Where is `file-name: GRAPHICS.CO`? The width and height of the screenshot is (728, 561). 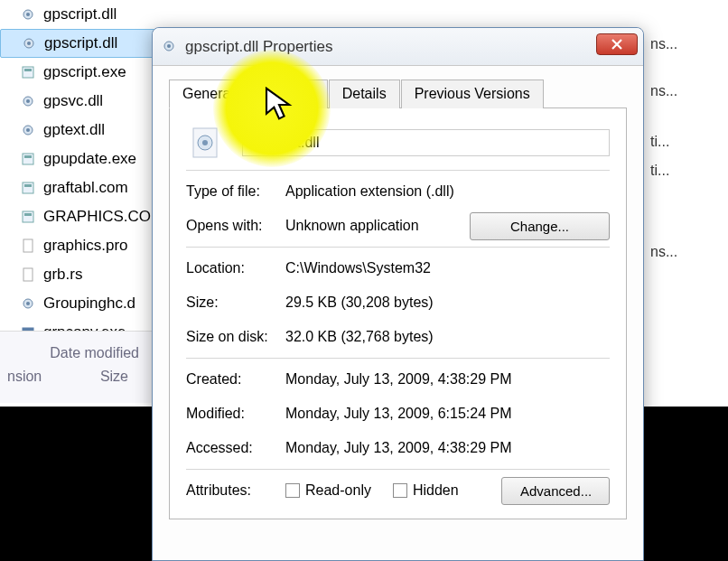
file-name: GRAPHICS.CO is located at coordinates (98, 217).